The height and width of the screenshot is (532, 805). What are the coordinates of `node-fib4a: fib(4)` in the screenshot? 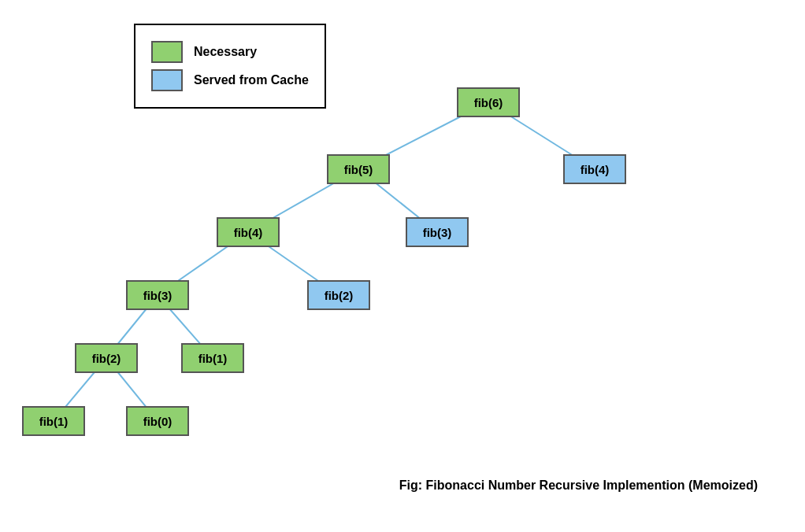 It's located at (595, 169).